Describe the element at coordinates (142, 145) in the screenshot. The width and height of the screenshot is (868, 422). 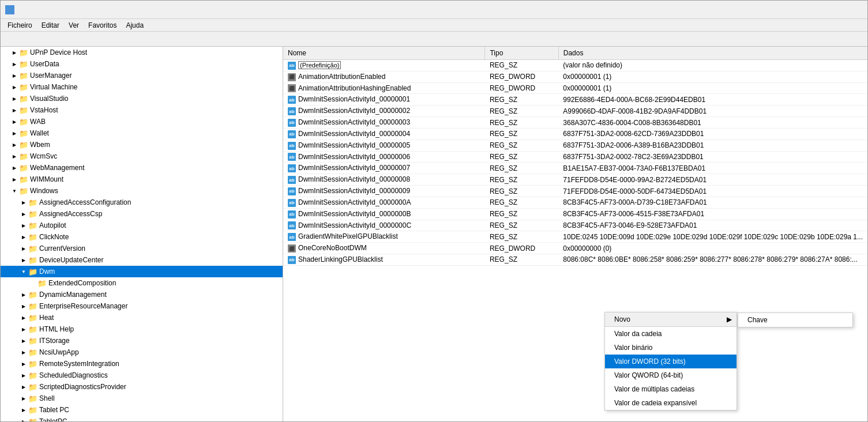
I see `tree-item: ▶📁Wbem` at that location.